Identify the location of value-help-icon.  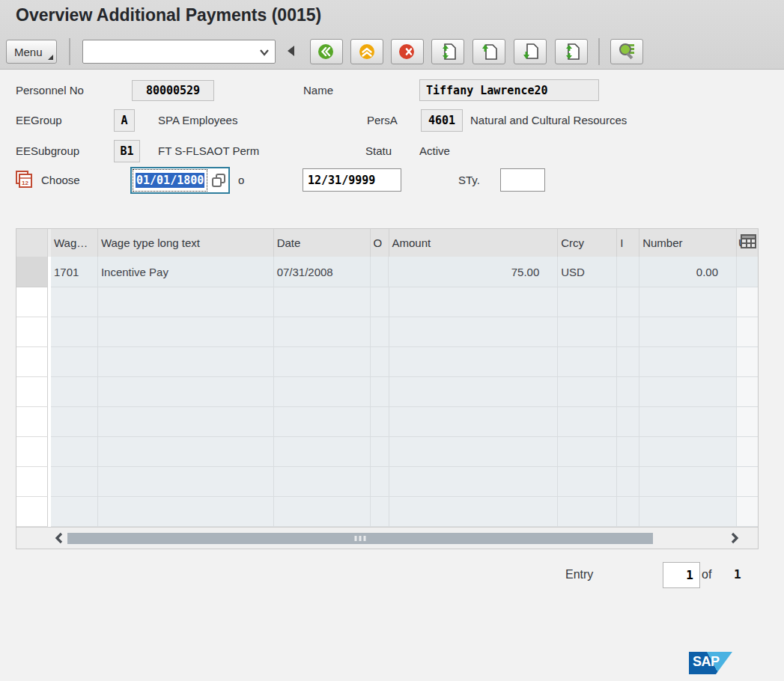
(219, 180).